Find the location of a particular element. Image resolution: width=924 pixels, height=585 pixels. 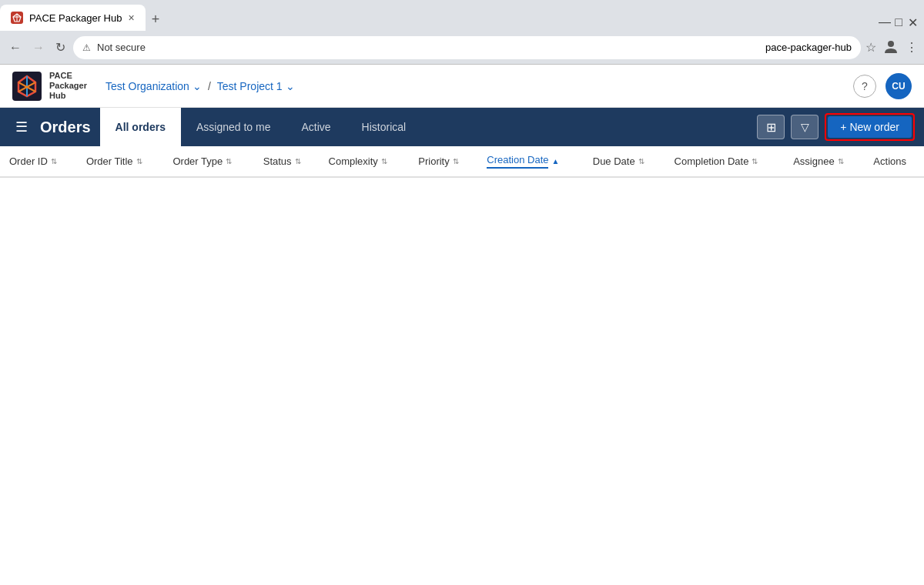

tab-historical: Historical is located at coordinates (384, 127).